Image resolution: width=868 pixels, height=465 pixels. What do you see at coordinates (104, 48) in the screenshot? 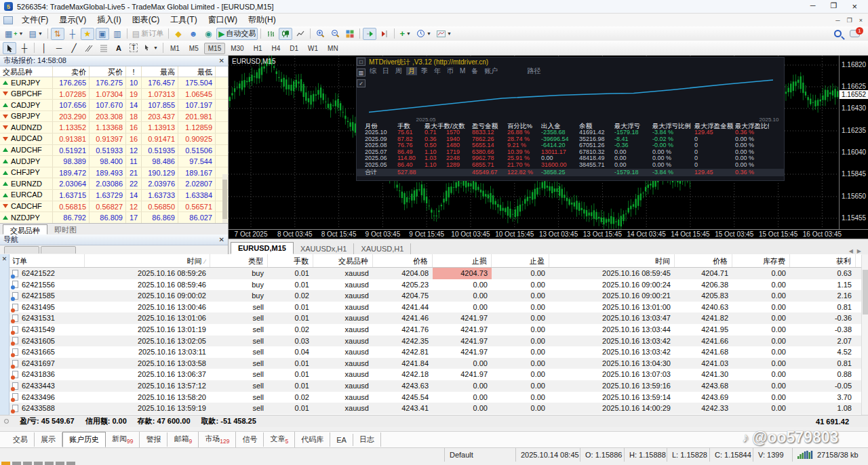
I see `fibonacci-button` at bounding box center [104, 48].